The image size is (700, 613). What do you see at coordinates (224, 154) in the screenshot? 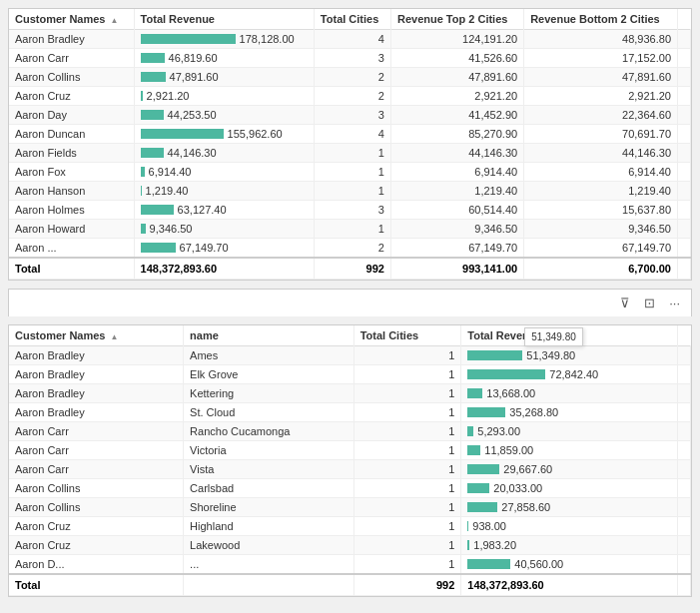
I see `cell-revenue: 44,146.30` at bounding box center [224, 154].